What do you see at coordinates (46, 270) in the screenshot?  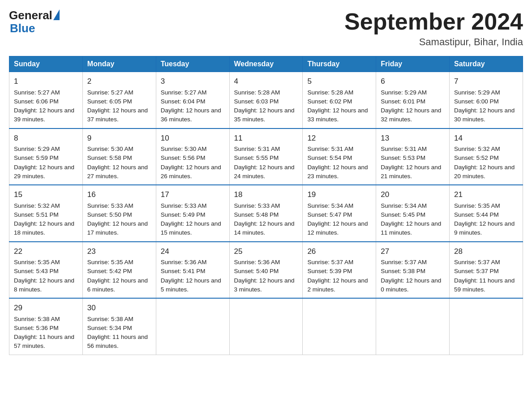 I see `table-row: 22Sunrise: 5:35 AMSunset: 5:43 PMDayligh…` at bounding box center [46, 270].